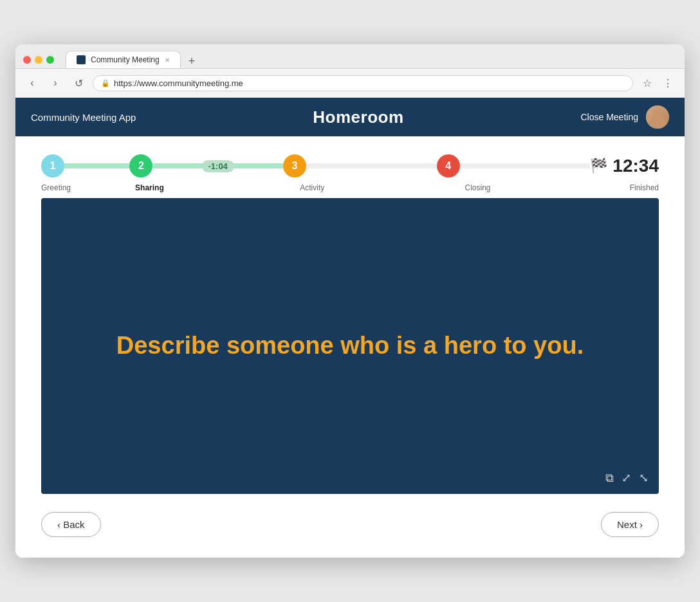 The width and height of the screenshot is (700, 602). I want to click on back-nav-button: ‹ Back, so click(71, 525).